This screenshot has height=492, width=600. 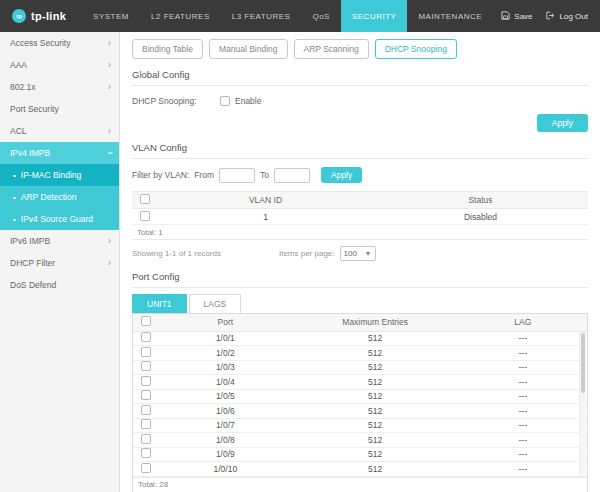 I want to click on scrollbar-thumb, so click(x=583, y=363).